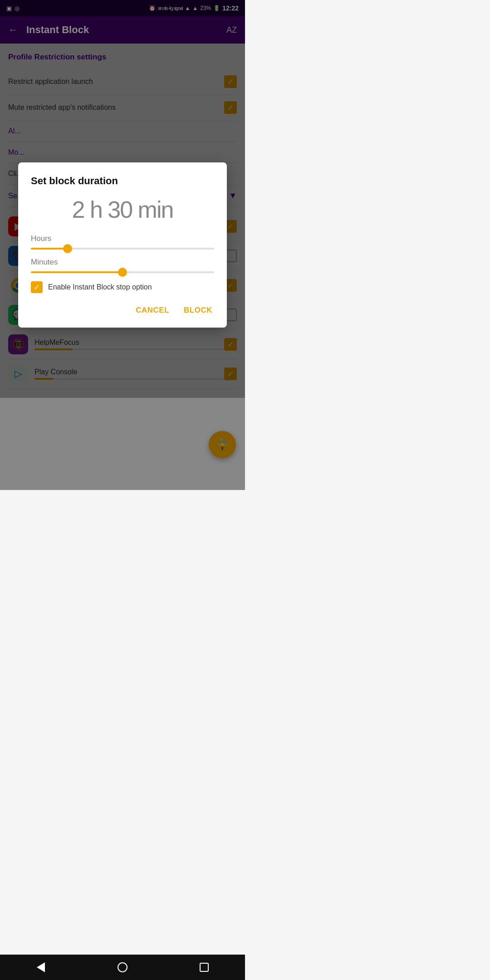 The image size is (490, 980). Describe the element at coordinates (122, 242) in the screenshot. I see `hours-slider-container: Hours` at that location.